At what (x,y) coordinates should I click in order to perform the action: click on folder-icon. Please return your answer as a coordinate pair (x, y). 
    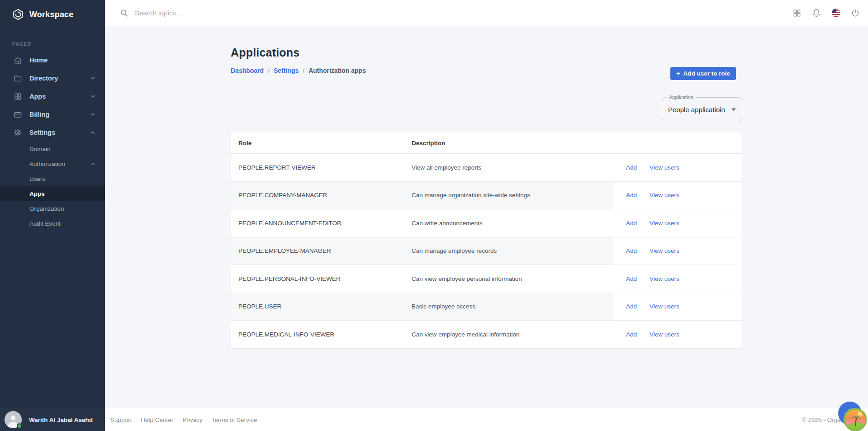
    Looking at the image, I should click on (18, 79).